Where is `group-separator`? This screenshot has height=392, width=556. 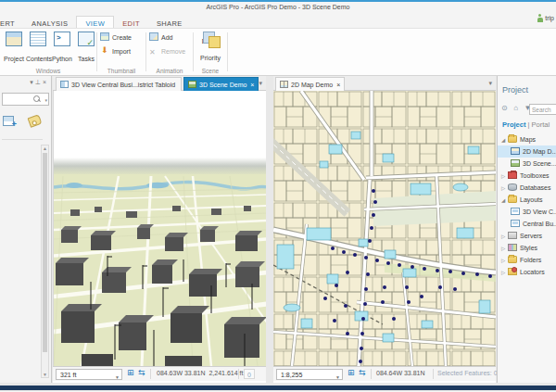
group-separator is located at coordinates (228, 52).